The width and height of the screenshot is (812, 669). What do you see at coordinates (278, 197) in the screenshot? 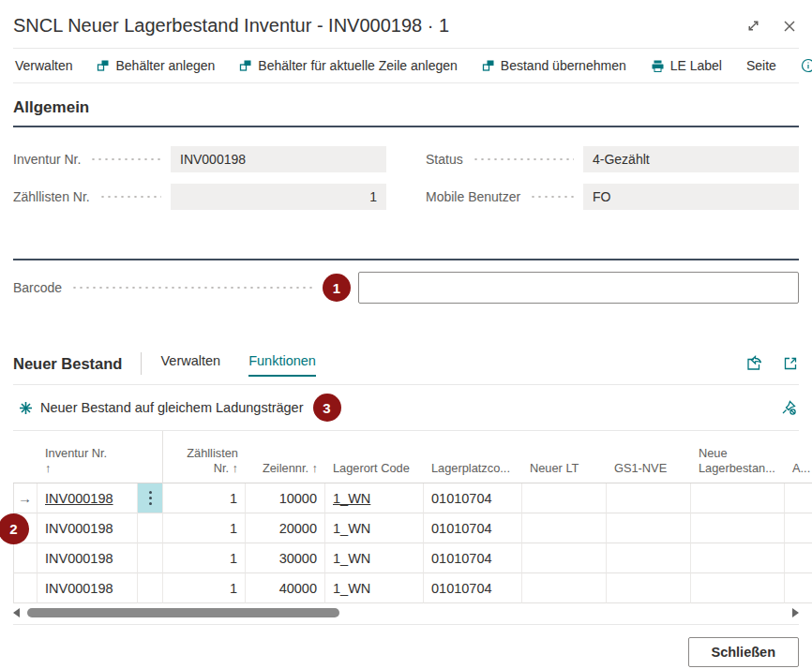
I see `zaehllisten-nr-field: 1` at bounding box center [278, 197].